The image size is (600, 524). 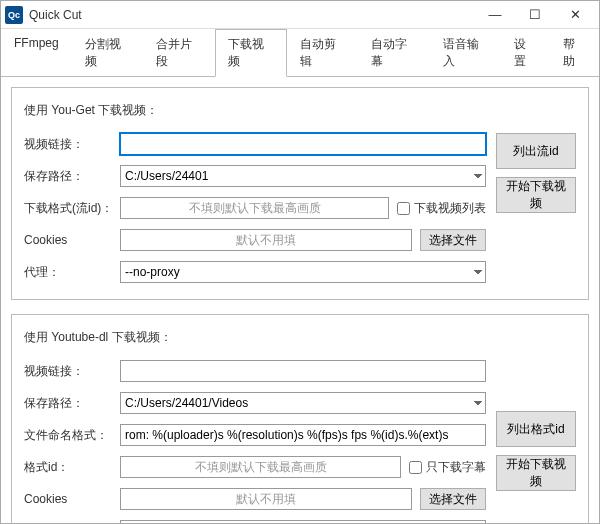 I want to click on youget-cookies-input, so click(x=266, y=240).